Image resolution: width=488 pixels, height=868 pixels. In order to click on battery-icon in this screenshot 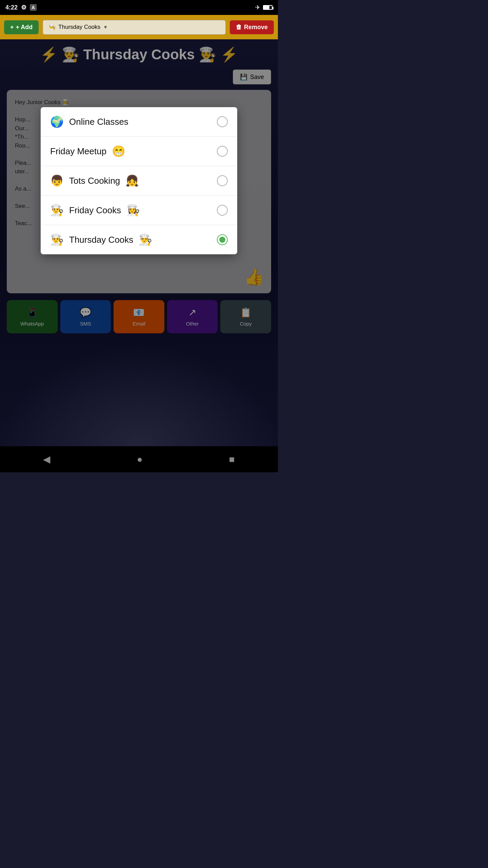, I will do `click(268, 7)`.